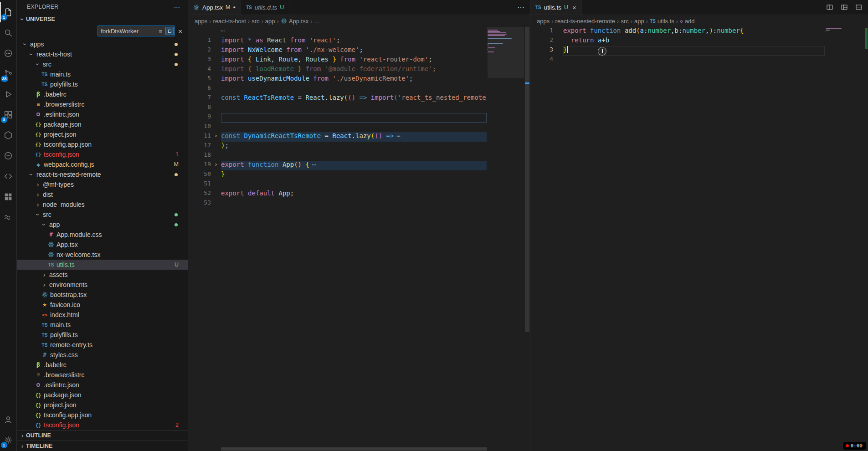 Image resolution: width=868 pixels, height=451 pixels. I want to click on editor-layout-icon, so click(844, 7).